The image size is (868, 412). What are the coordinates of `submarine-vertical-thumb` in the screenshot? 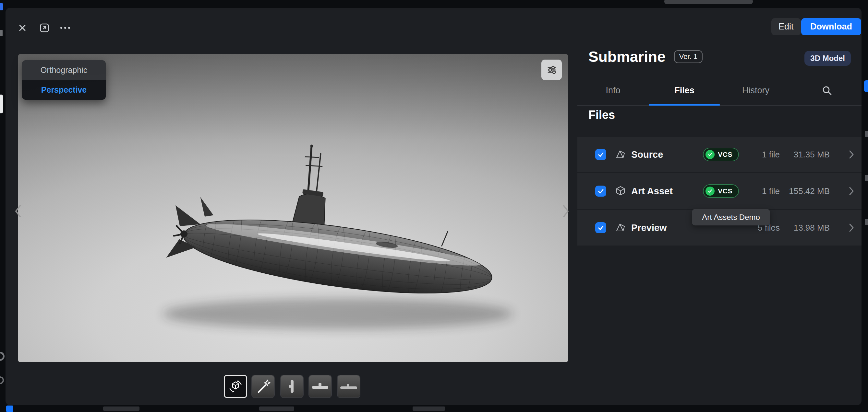 It's located at (292, 386).